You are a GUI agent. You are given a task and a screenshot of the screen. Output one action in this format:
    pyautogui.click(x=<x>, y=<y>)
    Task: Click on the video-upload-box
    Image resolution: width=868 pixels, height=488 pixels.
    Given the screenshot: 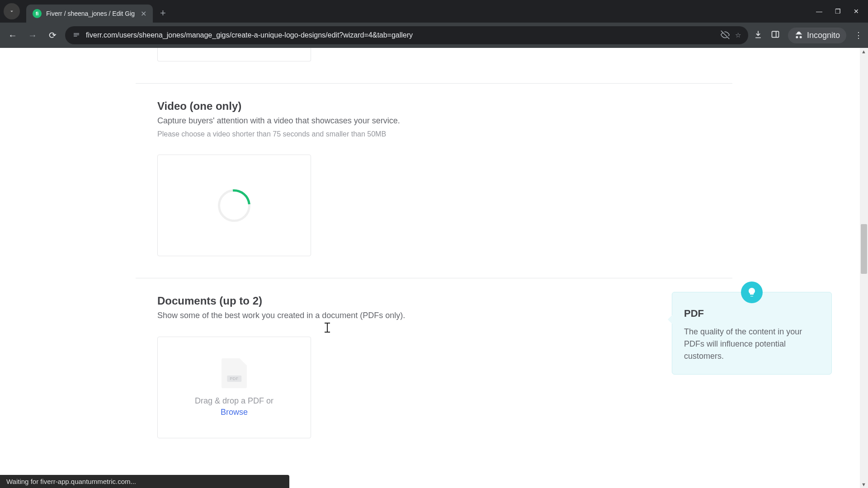 What is the action you would take?
    pyautogui.click(x=234, y=205)
    